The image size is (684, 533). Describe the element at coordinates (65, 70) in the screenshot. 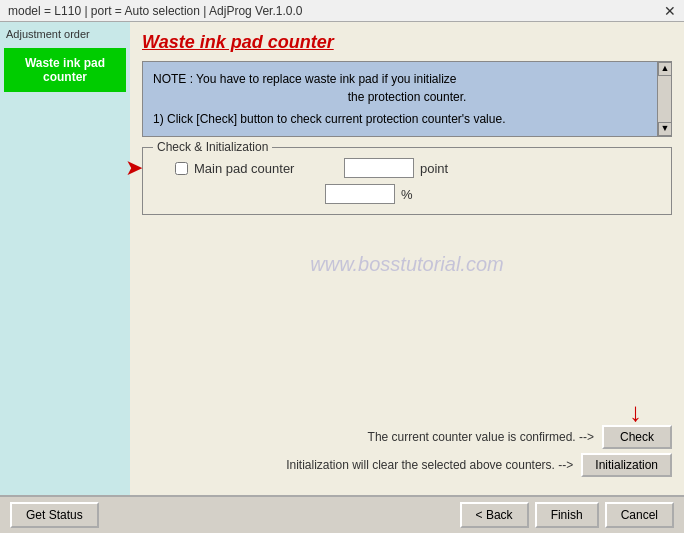

I see `sidebar-item-waste-ink: Waste ink pad counter` at that location.